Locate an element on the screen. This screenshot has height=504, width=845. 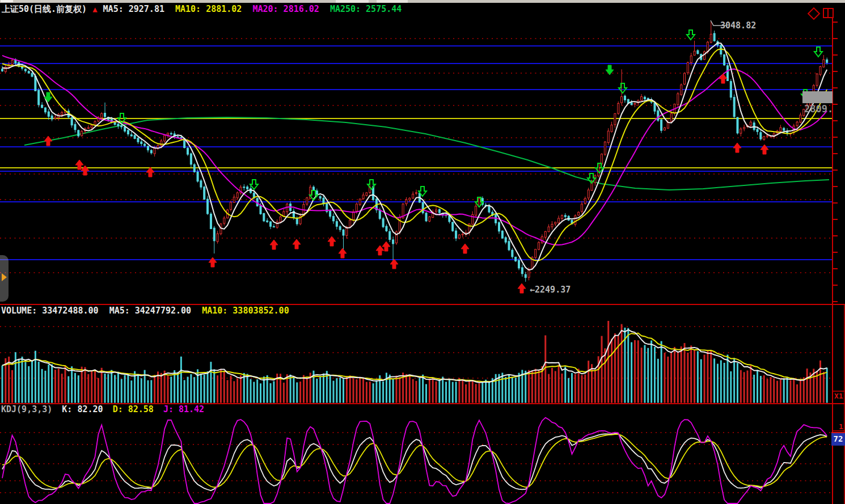
trend-up-icon: ▲ is located at coordinates (95, 9).